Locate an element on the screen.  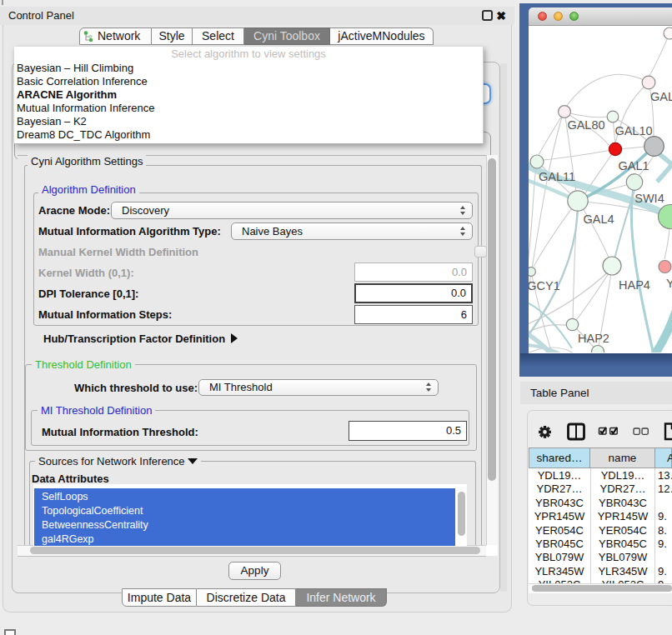
svg-text: HAP4 is located at coordinates (634, 285).